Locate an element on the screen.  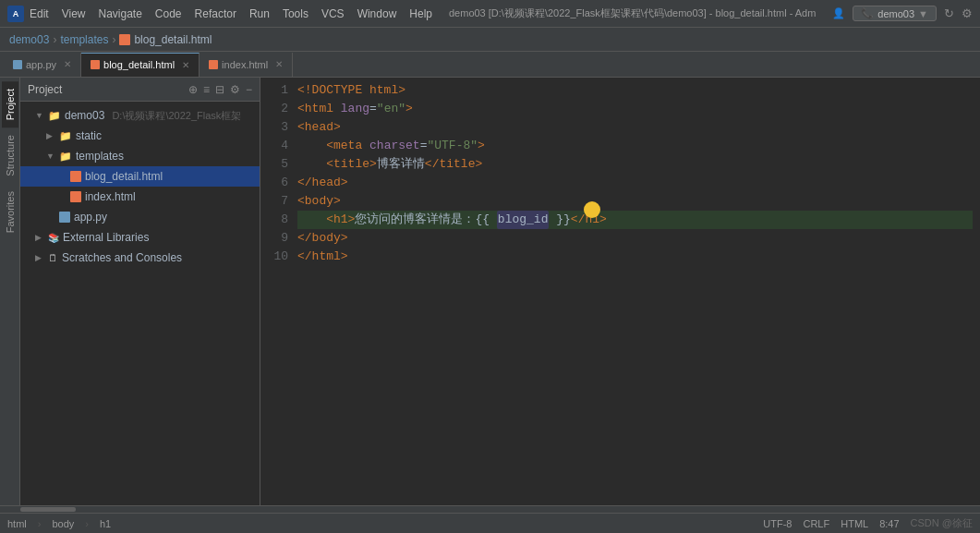
tab-blog-detail: blog_detail.html ✕ is located at coordinates (140, 65).